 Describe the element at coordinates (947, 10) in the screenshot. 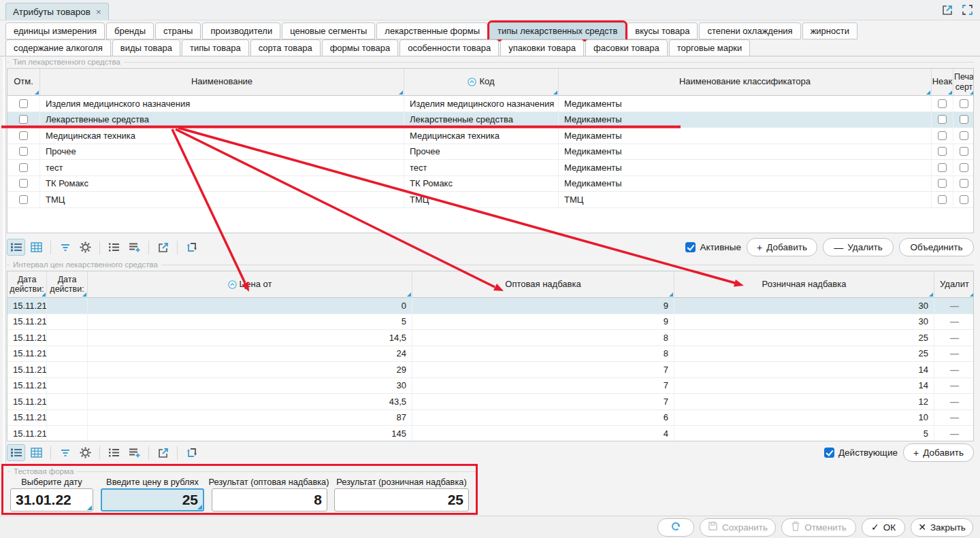

I see `open-in-window-icon` at that location.